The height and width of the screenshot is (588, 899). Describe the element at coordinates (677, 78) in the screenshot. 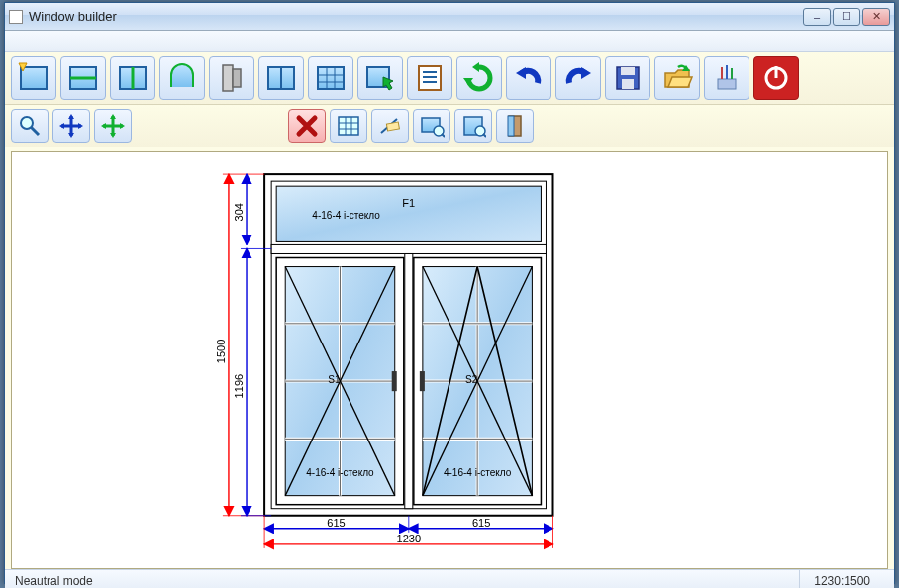

I see `open-button` at that location.